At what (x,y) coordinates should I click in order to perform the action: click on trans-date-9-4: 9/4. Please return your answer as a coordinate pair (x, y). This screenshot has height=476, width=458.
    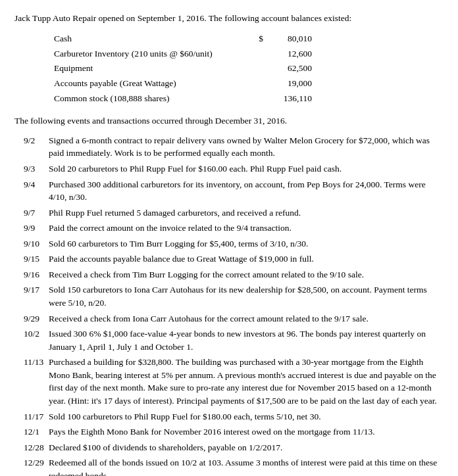
    Looking at the image, I should click on (36, 191).